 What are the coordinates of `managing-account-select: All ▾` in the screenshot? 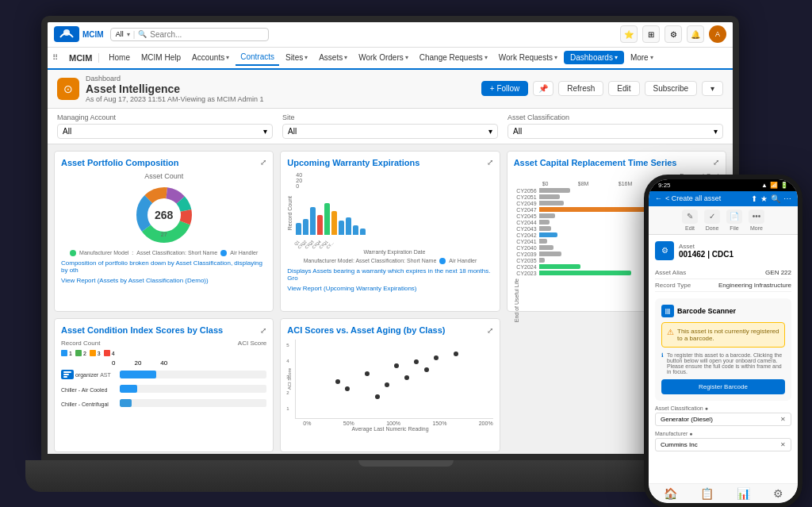 It's located at (165, 132).